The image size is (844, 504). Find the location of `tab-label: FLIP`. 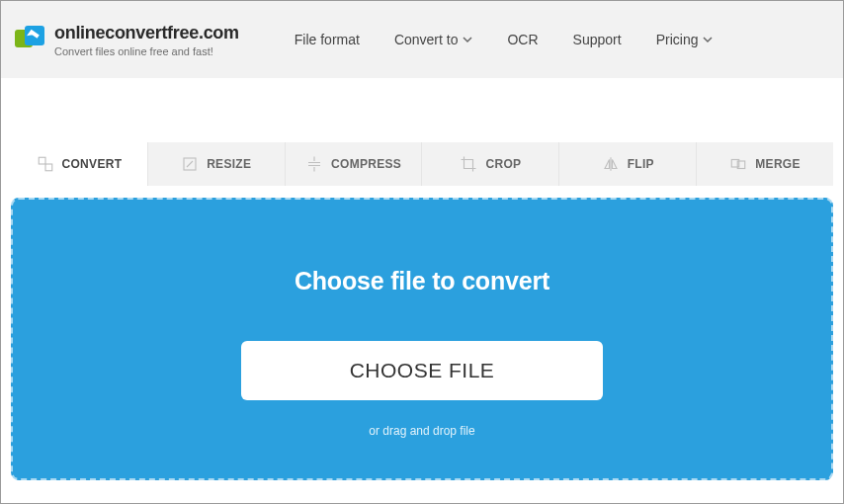

tab-label: FLIP is located at coordinates (640, 164).